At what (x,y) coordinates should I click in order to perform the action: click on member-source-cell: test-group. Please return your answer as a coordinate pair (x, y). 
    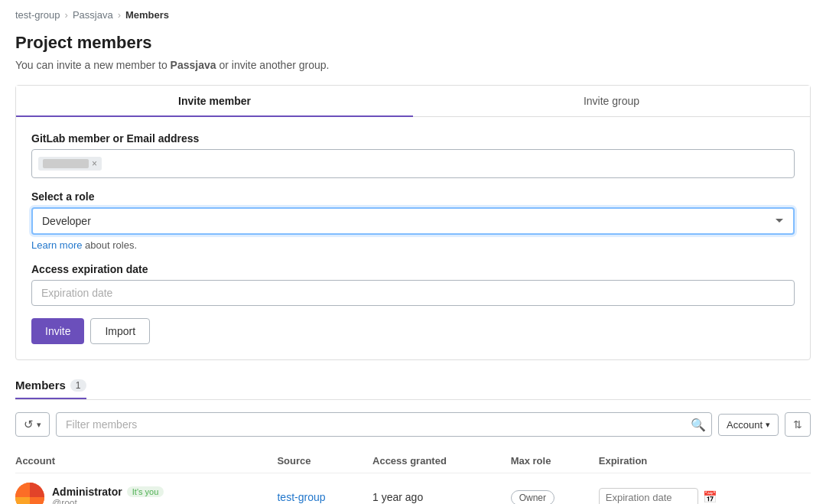
    Looking at the image, I should click on (324, 489).